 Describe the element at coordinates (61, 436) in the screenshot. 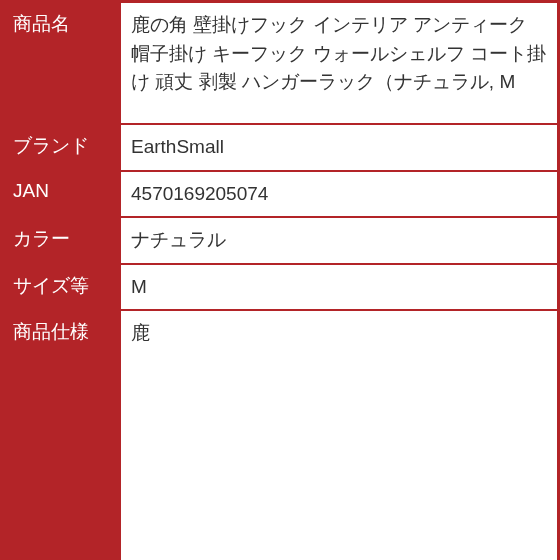

I see `row-label-spec: 商品仕様` at that location.